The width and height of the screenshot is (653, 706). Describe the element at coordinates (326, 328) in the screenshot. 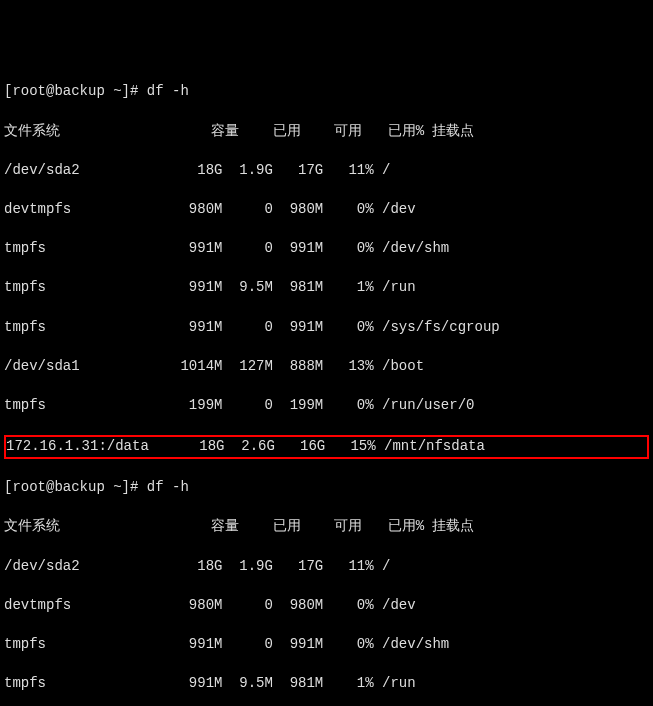

I see `df-row: tmpfs 991M 0 991M 0% /sys/fs/cgroup` at that location.